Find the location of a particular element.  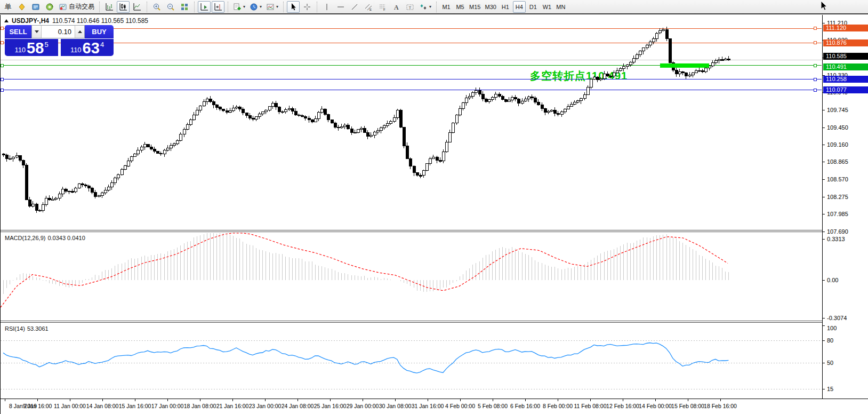

price-level-label-110.258: 110.258 is located at coordinates (846, 79).